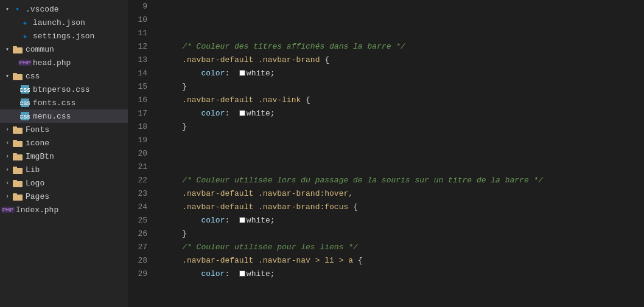 The width and height of the screenshot is (644, 307). I want to click on sidebar-item-label: Fonts, so click(77, 130).